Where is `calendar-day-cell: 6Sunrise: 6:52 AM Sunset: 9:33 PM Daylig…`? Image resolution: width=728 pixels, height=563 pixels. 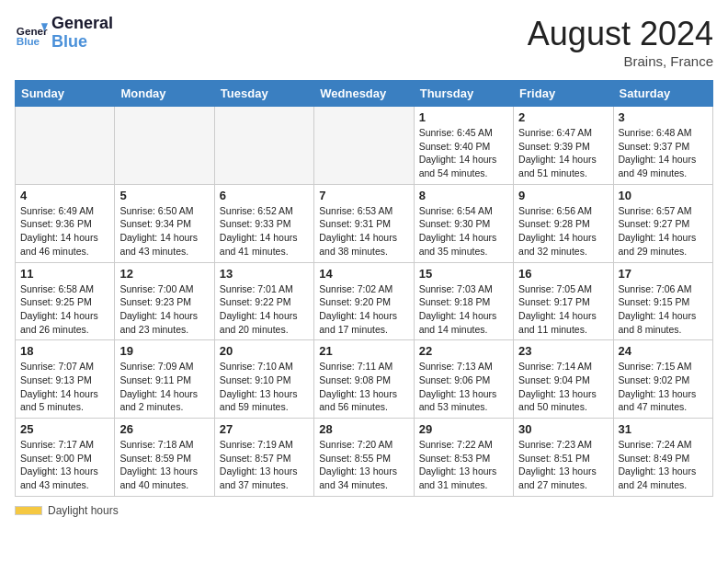
calendar-day-cell: 6Sunrise: 6:52 AM Sunset: 9:33 PM Daylig… is located at coordinates (264, 223).